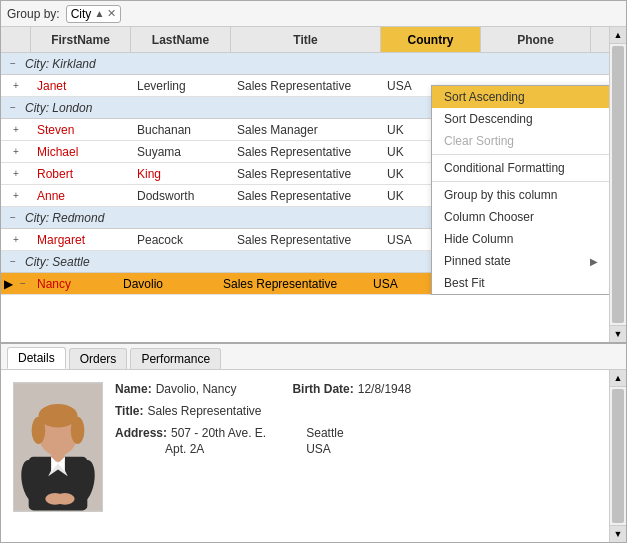 This screenshot has width=627, height=543. Describe the element at coordinates (478, 261) in the screenshot. I see `context-menu-pinned-state-label: Pinned state` at that location.